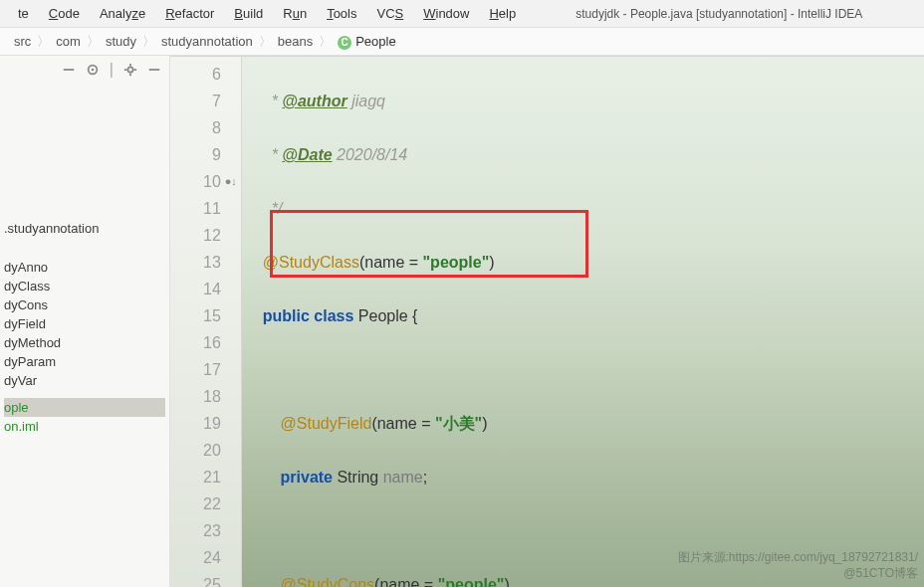 The height and width of the screenshot is (587, 924). What do you see at coordinates (366, 42) in the screenshot?
I see `crumb-people: CPeople` at bounding box center [366, 42].